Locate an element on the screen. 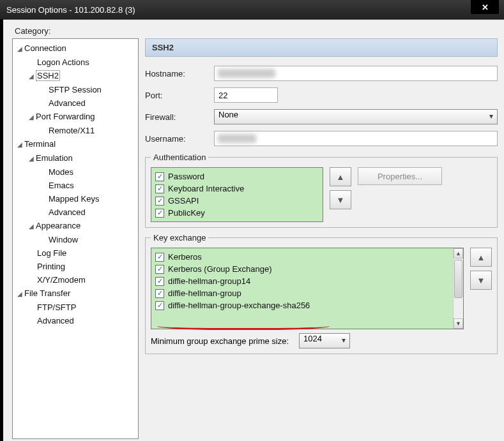  firewall-label: Firewall: is located at coordinates (177, 117).